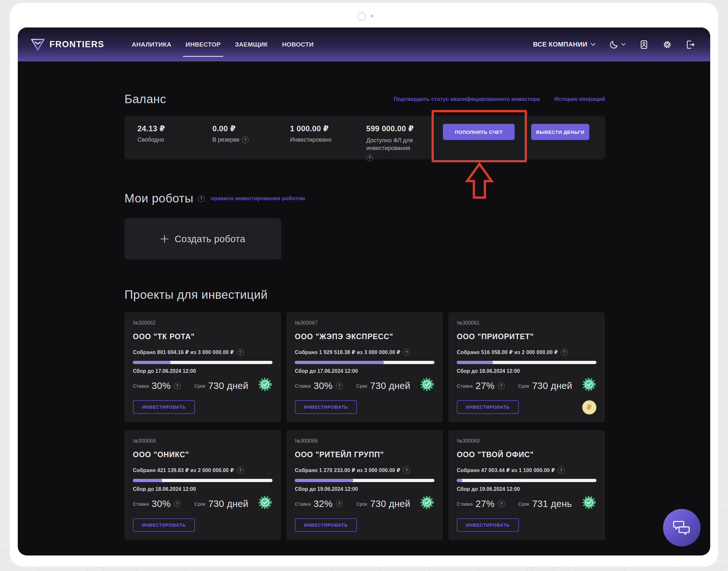 Image resolution: width=728 pixels, height=571 pixels. What do you see at coordinates (527, 455) in the screenshot?
I see `project-company-name: ООО "ТВОЙ ОФИС"` at bounding box center [527, 455].